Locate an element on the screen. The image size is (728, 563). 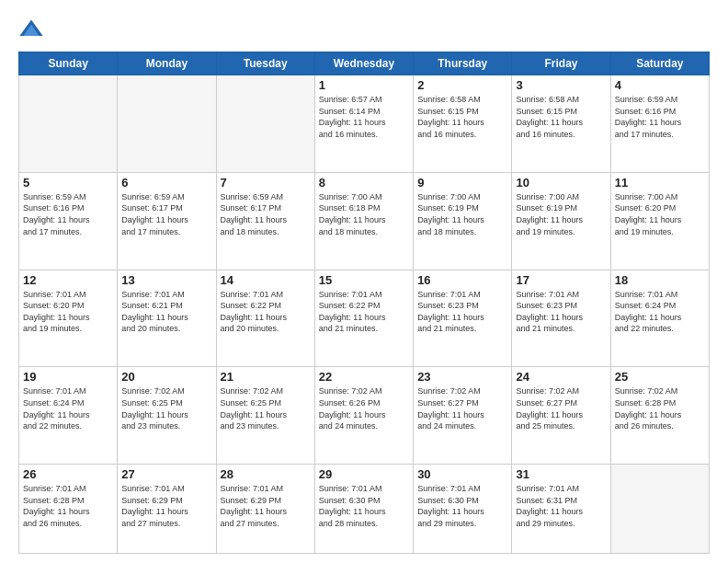
day-number: 21 is located at coordinates (266, 377).